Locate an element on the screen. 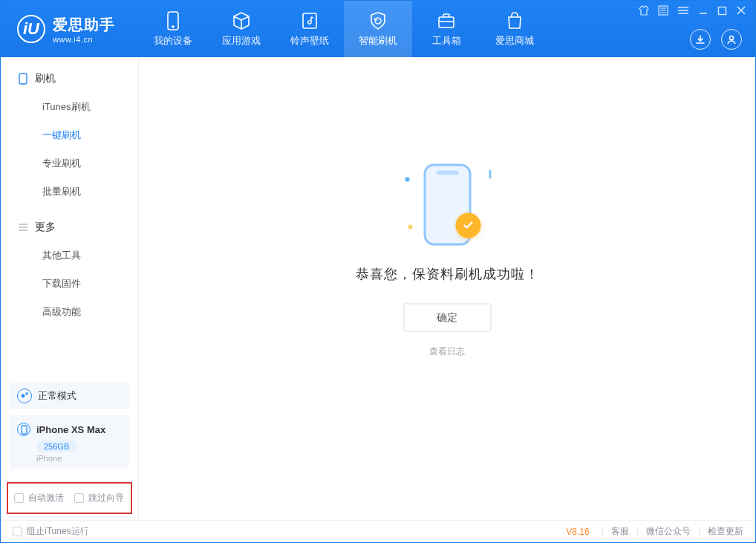 The image size is (756, 543). group-label: 刷机 is located at coordinates (45, 79).